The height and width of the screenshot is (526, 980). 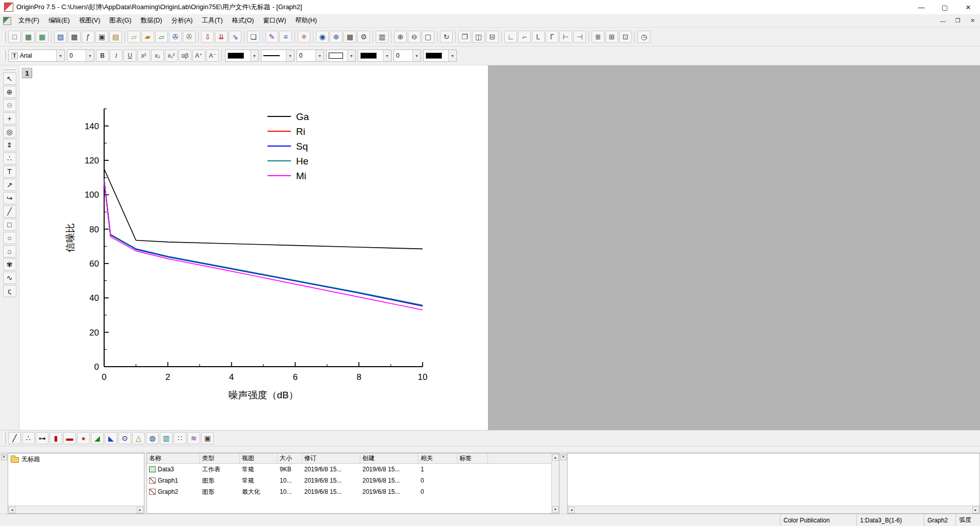 What do you see at coordinates (161, 37) in the screenshot?
I see `open-excel-button: ▱` at bounding box center [161, 37].